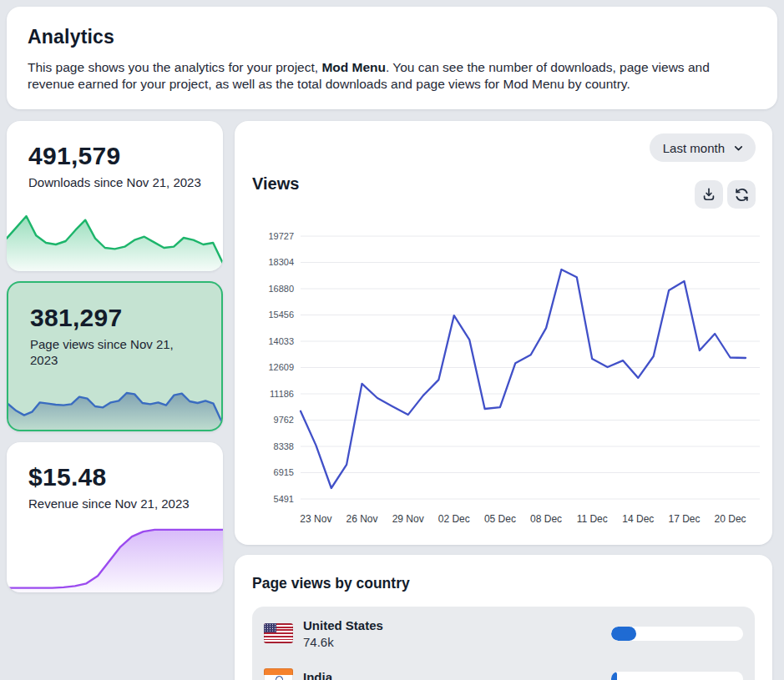 The width and height of the screenshot is (784, 680). Describe the element at coordinates (546, 519) in the screenshot. I see `svg-text: 08 Dec` at that location.